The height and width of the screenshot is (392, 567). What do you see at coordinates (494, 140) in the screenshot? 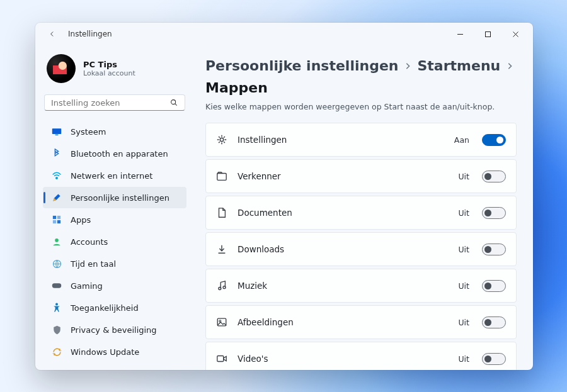
I see `toggle-instellingen` at bounding box center [494, 140].